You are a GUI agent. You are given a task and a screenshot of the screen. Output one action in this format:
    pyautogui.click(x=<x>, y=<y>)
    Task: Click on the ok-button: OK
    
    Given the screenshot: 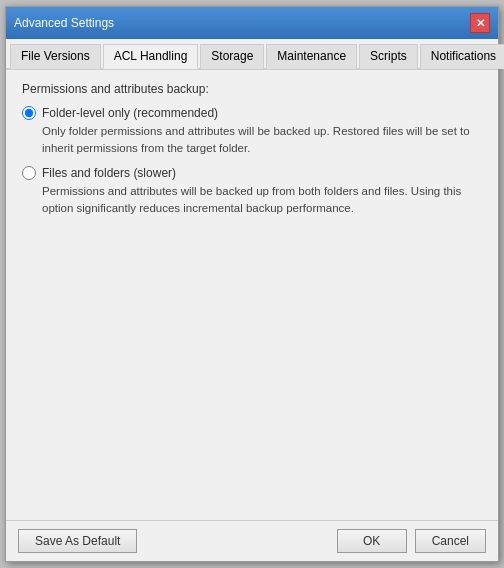 What is the action you would take?
    pyautogui.click(x=372, y=541)
    